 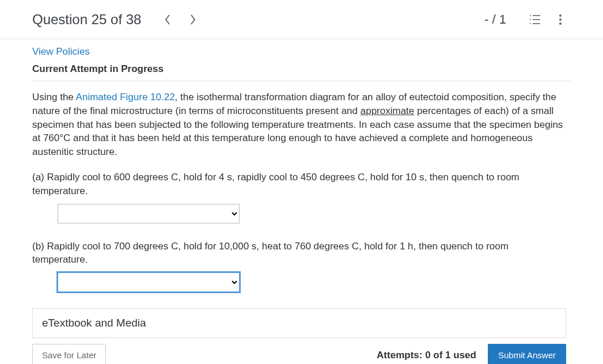 What do you see at coordinates (560, 20) in the screenshot?
I see `more-options-button` at bounding box center [560, 20].